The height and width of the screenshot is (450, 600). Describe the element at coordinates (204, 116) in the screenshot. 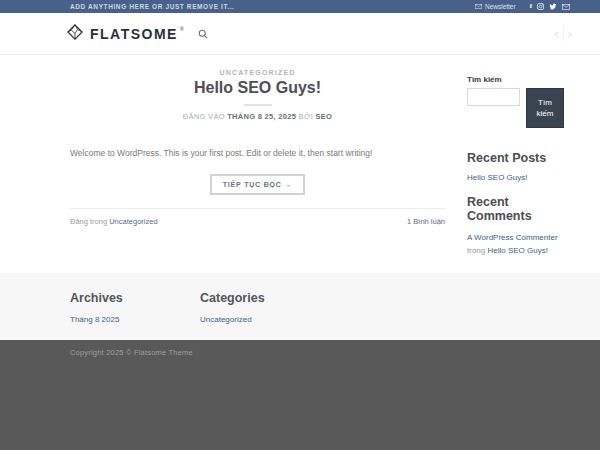

I see `posted-on-label: ĐĂNG VÀO` at that location.